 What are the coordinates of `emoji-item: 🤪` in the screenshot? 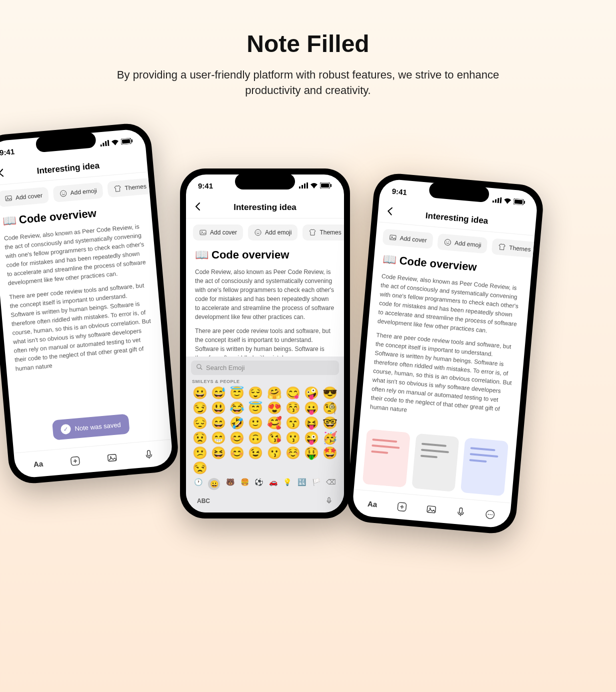 It's located at (312, 393).